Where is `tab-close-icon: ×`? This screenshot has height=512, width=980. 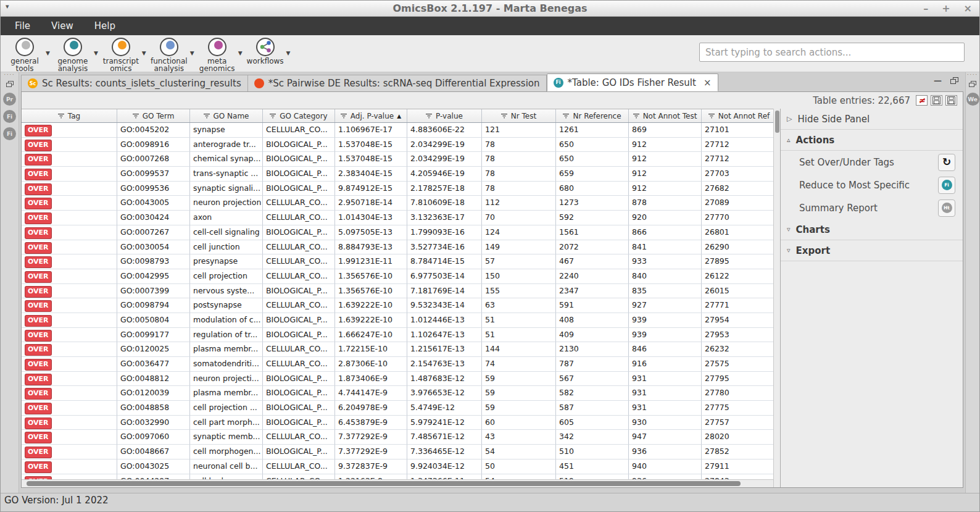 tab-close-icon: × is located at coordinates (707, 83).